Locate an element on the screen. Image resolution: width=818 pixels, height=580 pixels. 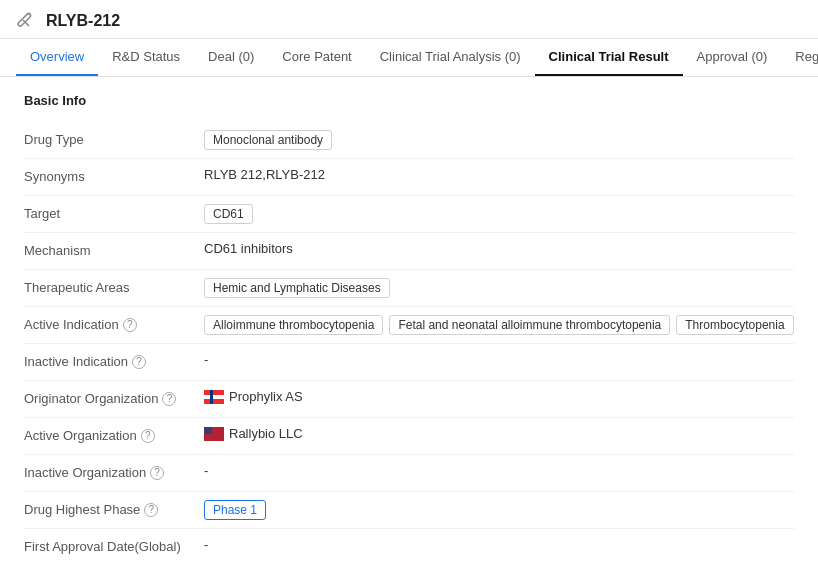
tab-deal: Deal (0) is located at coordinates (231, 58).